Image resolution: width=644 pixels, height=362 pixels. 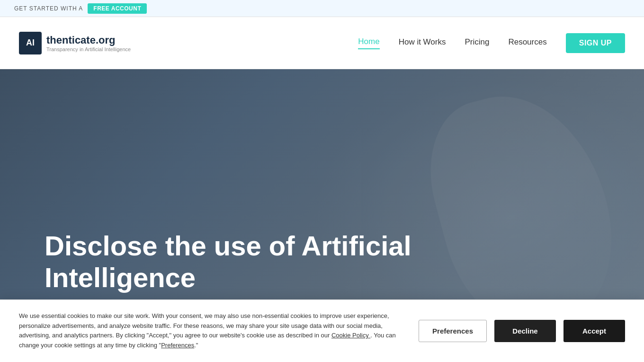 I want to click on logo-link: AI thenticate.org Transparency in Artifi…, so click(x=75, y=43).